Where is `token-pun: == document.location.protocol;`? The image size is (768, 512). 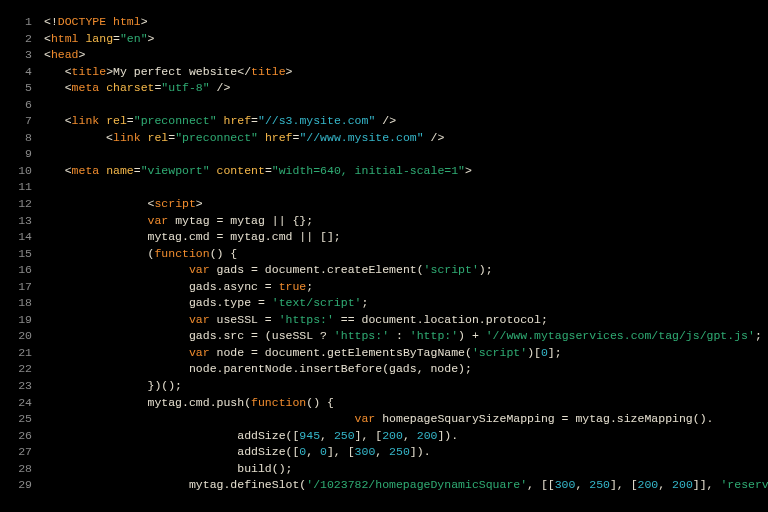
token-pun: == document.location.protocol; is located at coordinates (441, 320).